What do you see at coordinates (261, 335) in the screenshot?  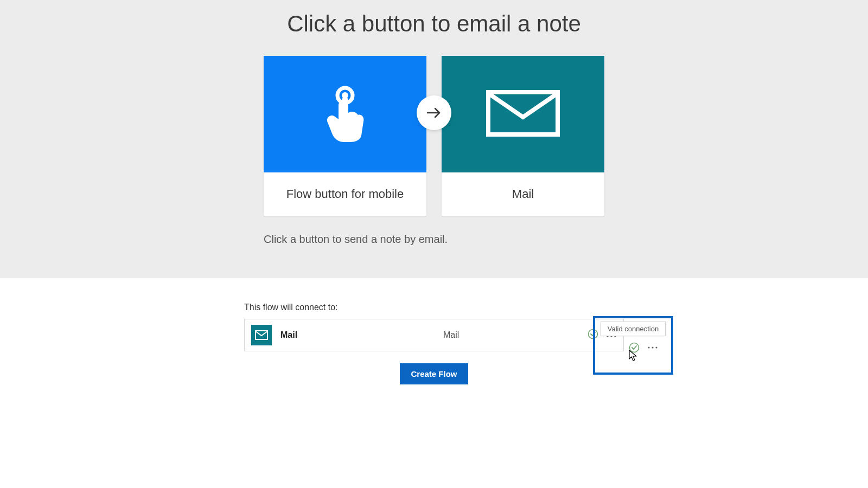 I see `mail-service-icon` at bounding box center [261, 335].